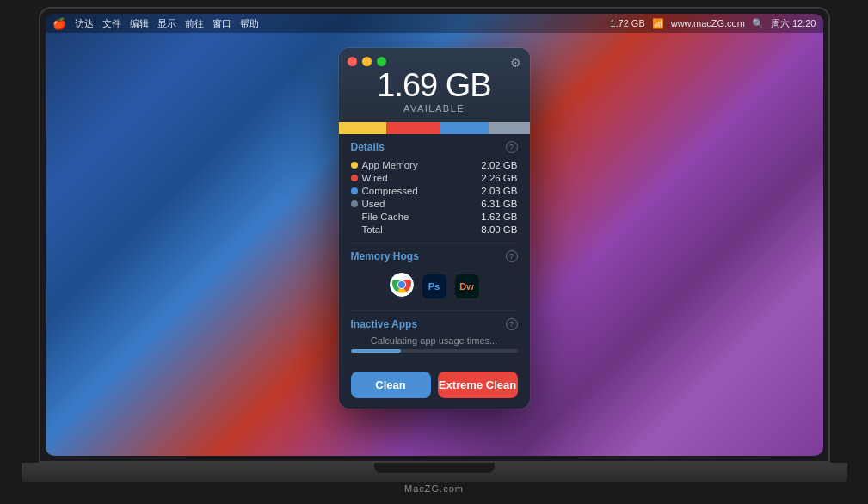 The width and height of the screenshot is (868, 504). What do you see at coordinates (434, 489) in the screenshot?
I see `brand-label: MacZG.com` at bounding box center [434, 489].